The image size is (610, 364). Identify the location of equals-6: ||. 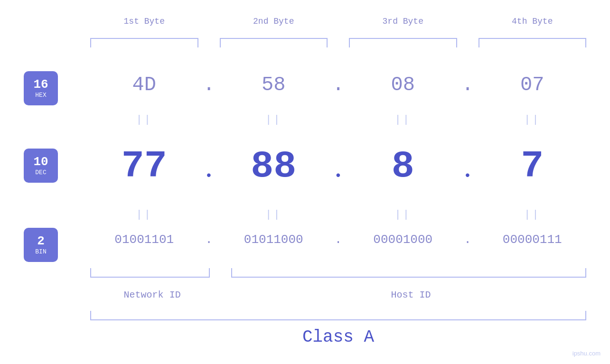
(274, 215).